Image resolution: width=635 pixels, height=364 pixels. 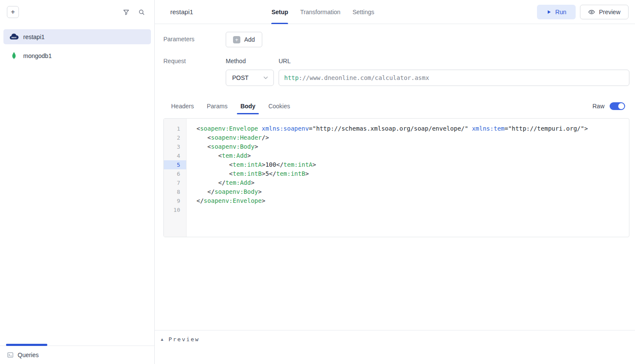 I want to click on editor-gutter: 12345678910, so click(x=175, y=178).